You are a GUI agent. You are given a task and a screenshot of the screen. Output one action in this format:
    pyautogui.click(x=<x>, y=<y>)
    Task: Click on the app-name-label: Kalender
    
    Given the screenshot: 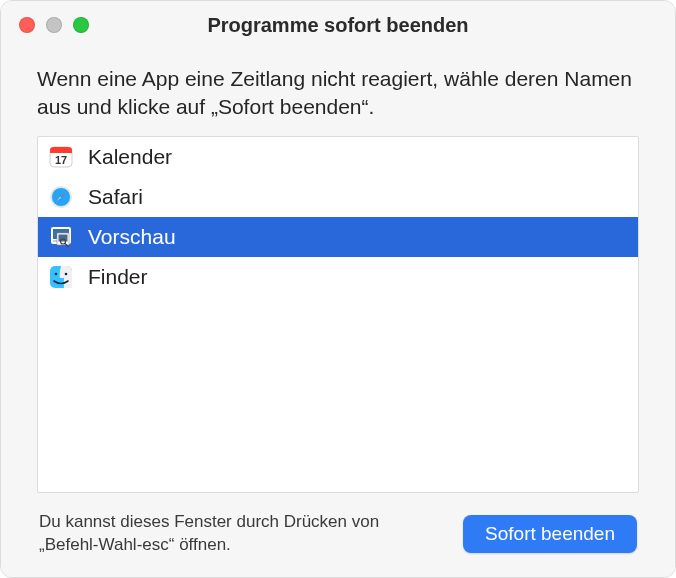 What is the action you would take?
    pyautogui.click(x=130, y=157)
    